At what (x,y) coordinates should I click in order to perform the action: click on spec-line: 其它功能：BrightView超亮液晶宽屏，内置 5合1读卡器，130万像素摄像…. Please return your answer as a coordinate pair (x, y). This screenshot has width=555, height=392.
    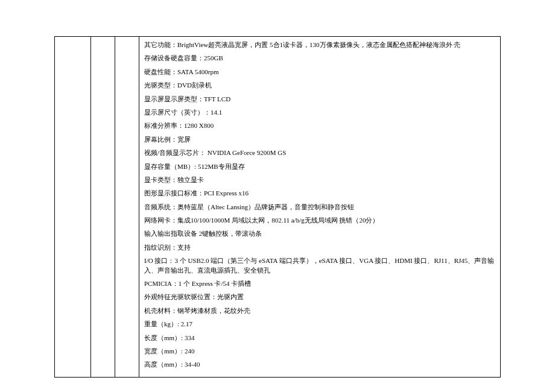
    Looking at the image, I should click on (320, 45).